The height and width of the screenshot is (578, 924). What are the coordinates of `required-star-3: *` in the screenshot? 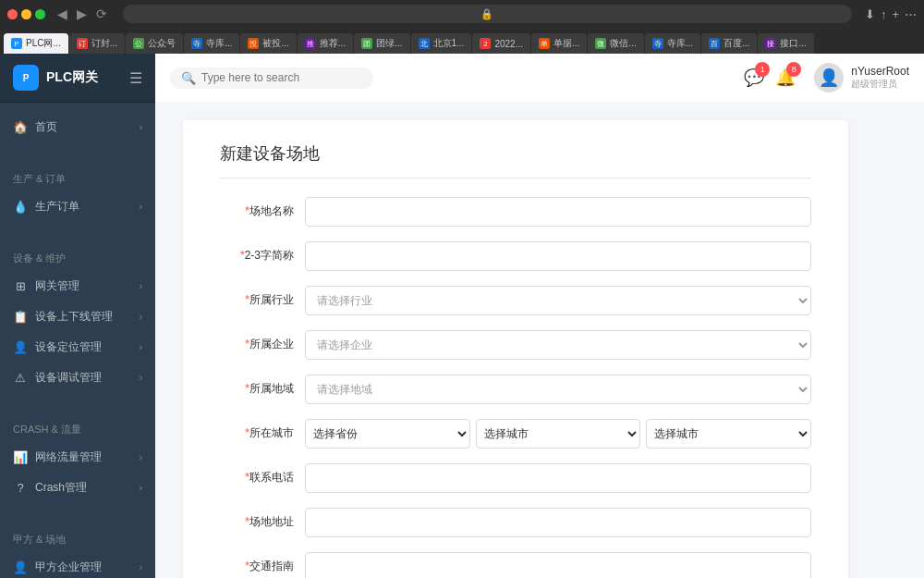 It's located at (248, 300).